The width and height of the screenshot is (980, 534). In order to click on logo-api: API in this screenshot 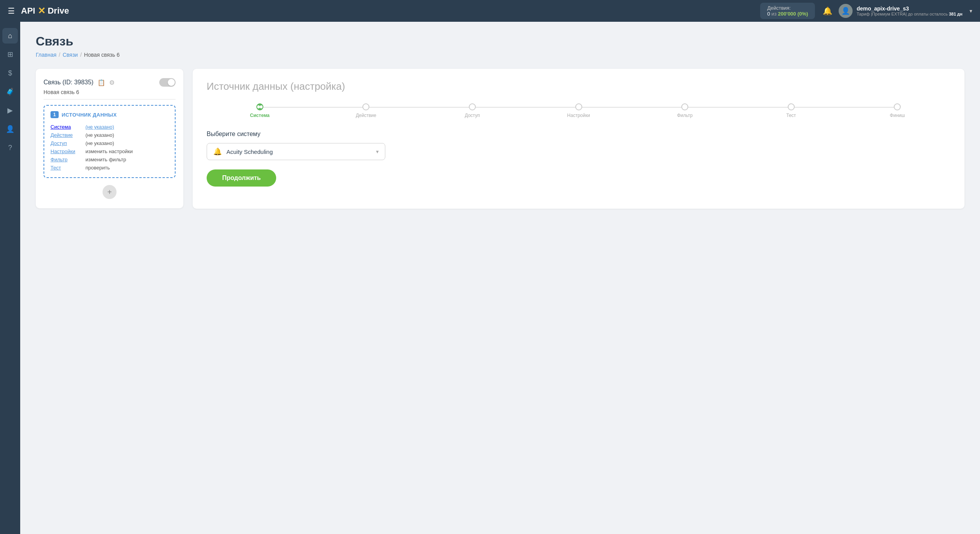, I will do `click(28, 11)`.